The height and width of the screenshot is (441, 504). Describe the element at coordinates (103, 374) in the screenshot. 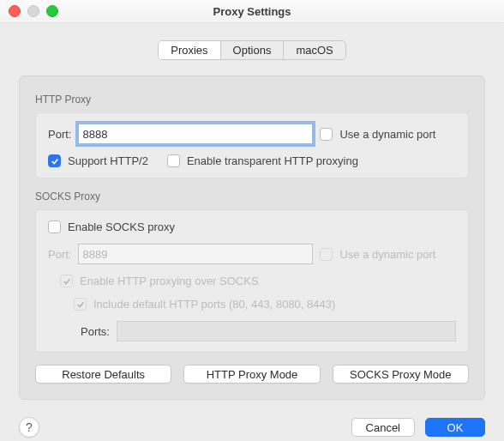

I see `restore-defaults-button: Restore Defaults` at that location.